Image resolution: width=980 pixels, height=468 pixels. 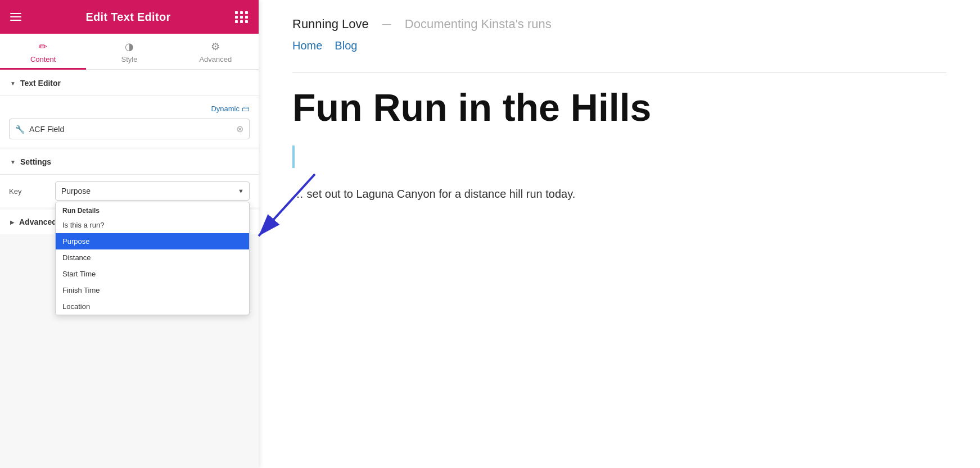 What do you see at coordinates (13, 162) in the screenshot?
I see `settings-chevron-icon: ▼` at bounding box center [13, 162].